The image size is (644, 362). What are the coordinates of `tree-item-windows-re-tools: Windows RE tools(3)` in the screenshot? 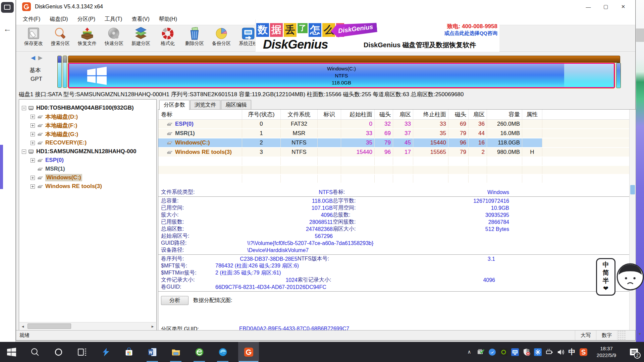 It's located at (88, 186).